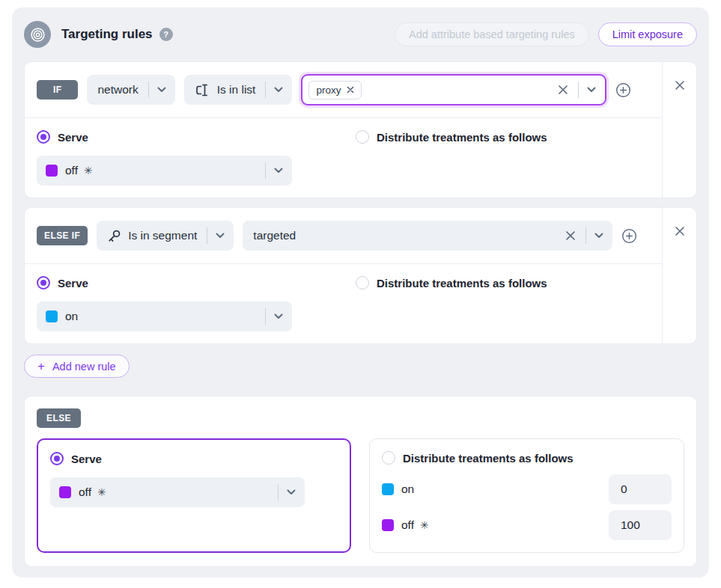  What do you see at coordinates (343, 90) in the screenshot?
I see `if-condition-row: IF network Is in list` at bounding box center [343, 90].